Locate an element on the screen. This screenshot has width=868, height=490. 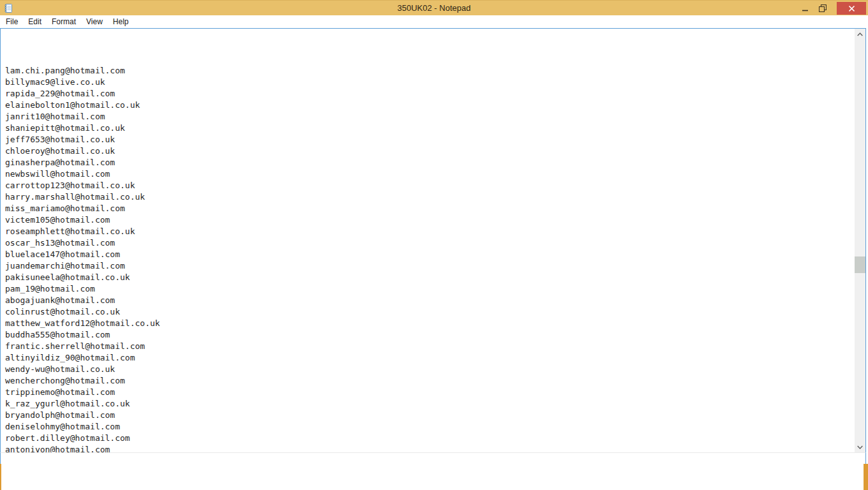
text-line: ginasherpa@hotmail.com is located at coordinates (429, 163).